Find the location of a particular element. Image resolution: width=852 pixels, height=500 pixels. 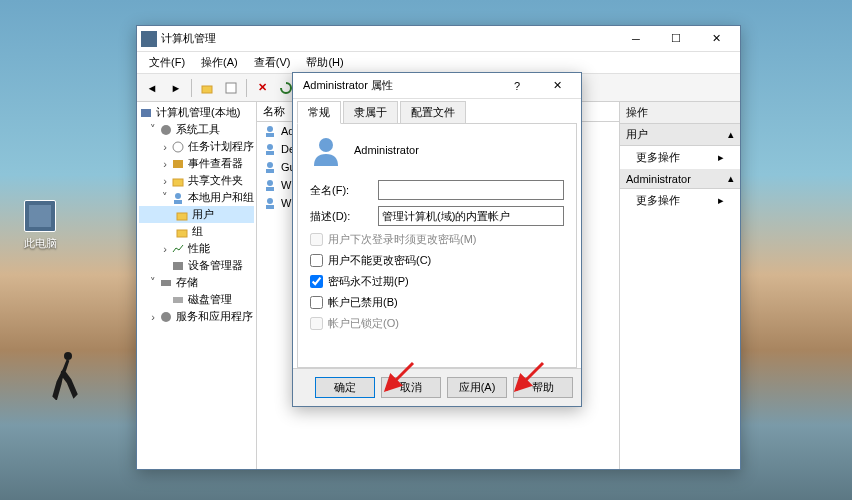

check-cannot-change: 用户不能更改密码(C) is located at coordinates (437, 260).